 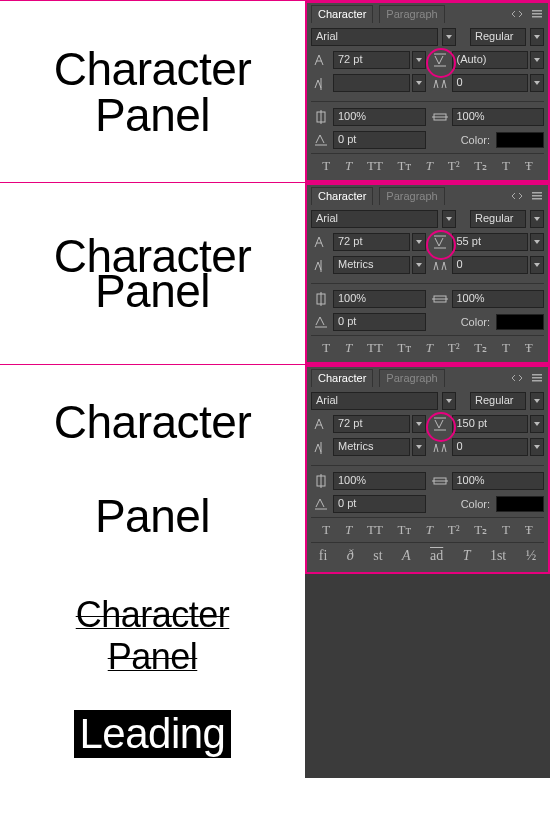 I want to click on leading-input: (Auto), so click(x=490, y=60).